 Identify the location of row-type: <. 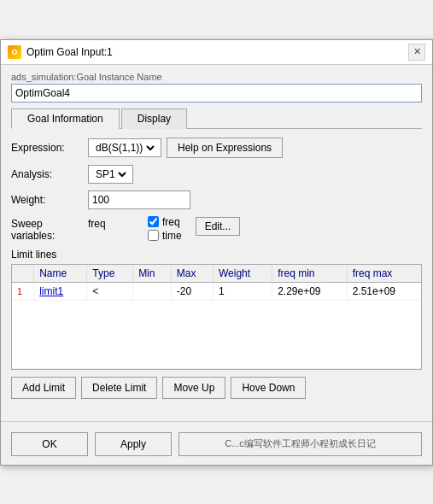
(110, 290).